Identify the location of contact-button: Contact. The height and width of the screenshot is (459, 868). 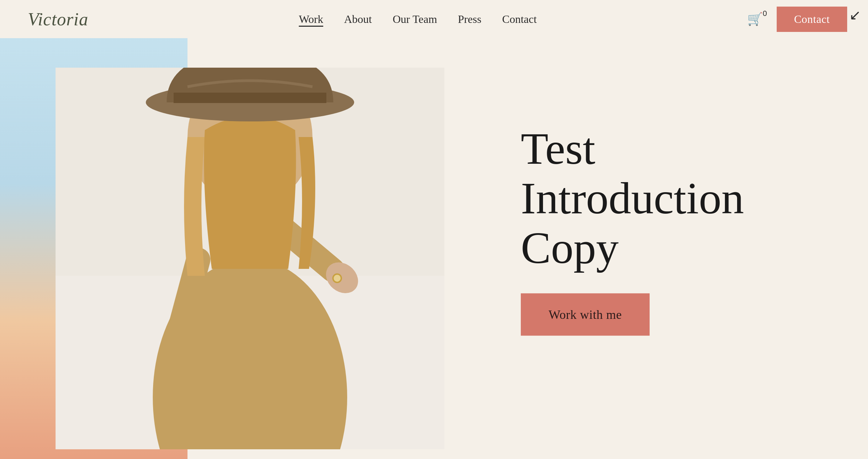
(812, 19).